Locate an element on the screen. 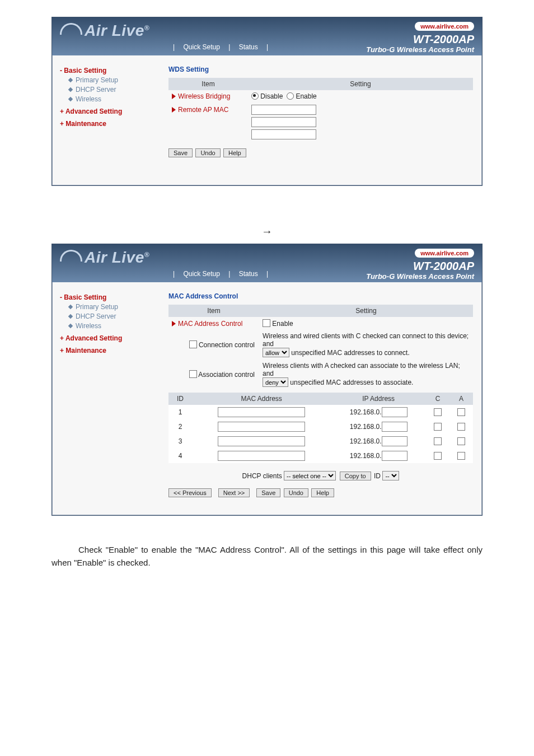 This screenshot has height=756, width=534. col-ip-address: IP Address is located at coordinates (378, 399).